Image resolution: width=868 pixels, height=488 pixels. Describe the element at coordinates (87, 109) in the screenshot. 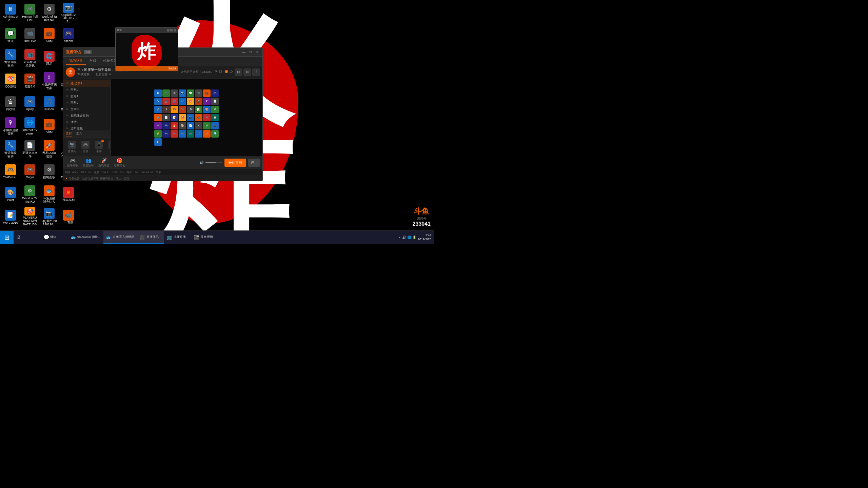

I see `scene-item-sc5: 👁 文本中` at that location.